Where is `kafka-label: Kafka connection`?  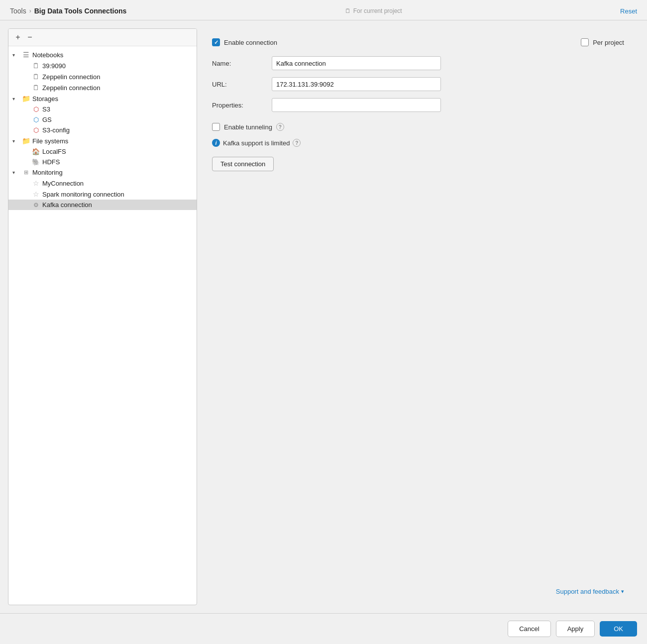
kafka-label: Kafka connection is located at coordinates (67, 205).